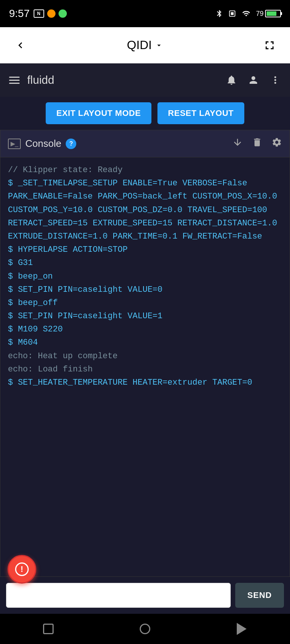 The image size is (290, 644). What do you see at coordinates (38, 14) in the screenshot?
I see `status-bar-left: 9:57 N` at bounding box center [38, 14].